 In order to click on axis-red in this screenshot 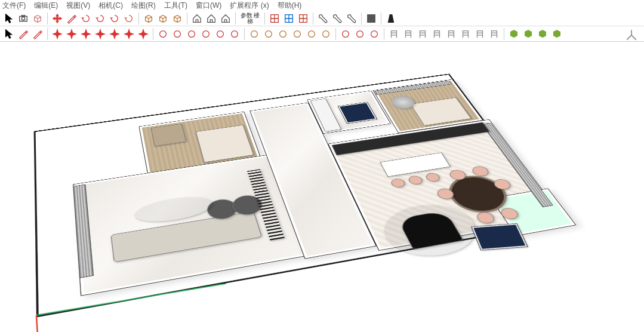, I will do `click(39, 324)`.